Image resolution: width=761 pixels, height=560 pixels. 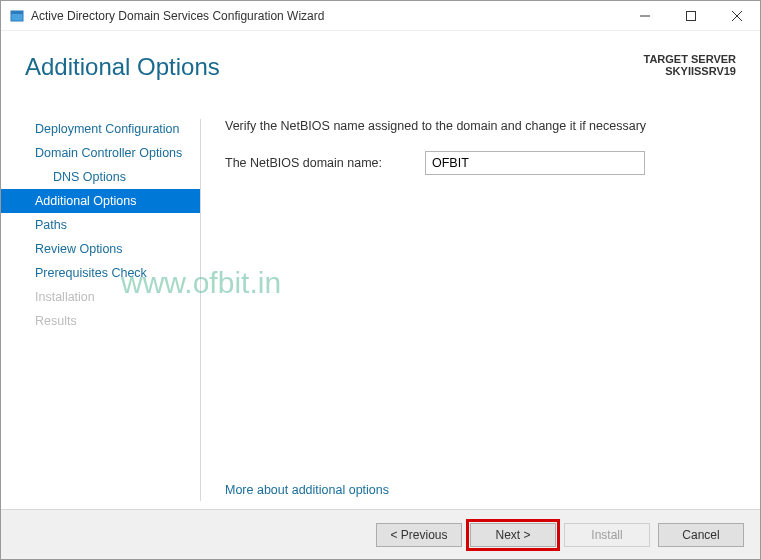 What do you see at coordinates (101, 273) in the screenshot?
I see `step-prerequisites-check: Prerequisites Check` at bounding box center [101, 273].